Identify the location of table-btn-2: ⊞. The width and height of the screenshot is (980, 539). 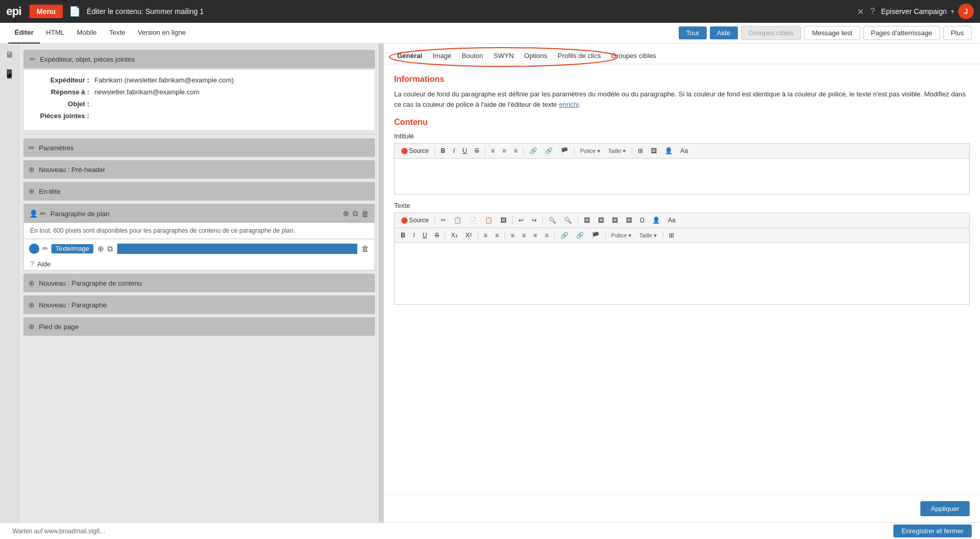
(671, 235).